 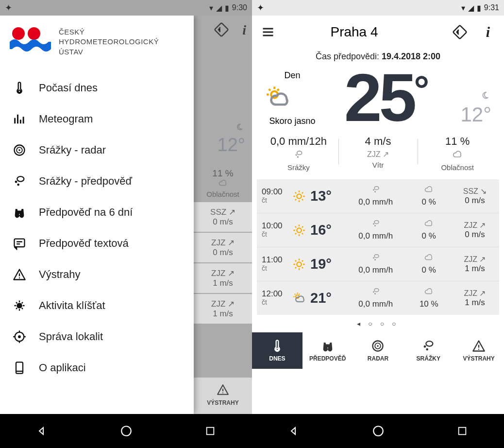 I want to click on drawer-item: Srážky - předpověď, so click(x=97, y=181).